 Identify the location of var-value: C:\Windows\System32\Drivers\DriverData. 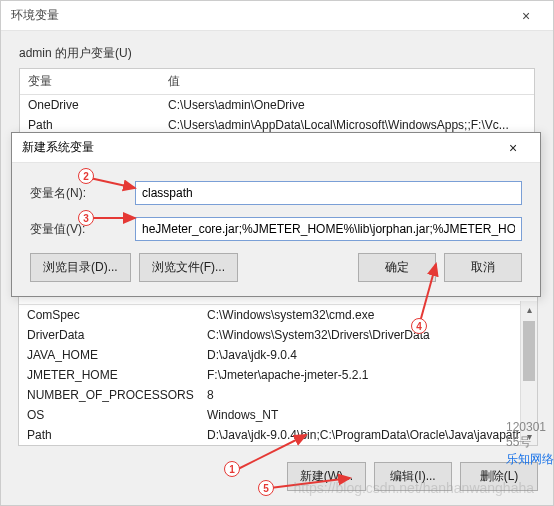
(368, 335).